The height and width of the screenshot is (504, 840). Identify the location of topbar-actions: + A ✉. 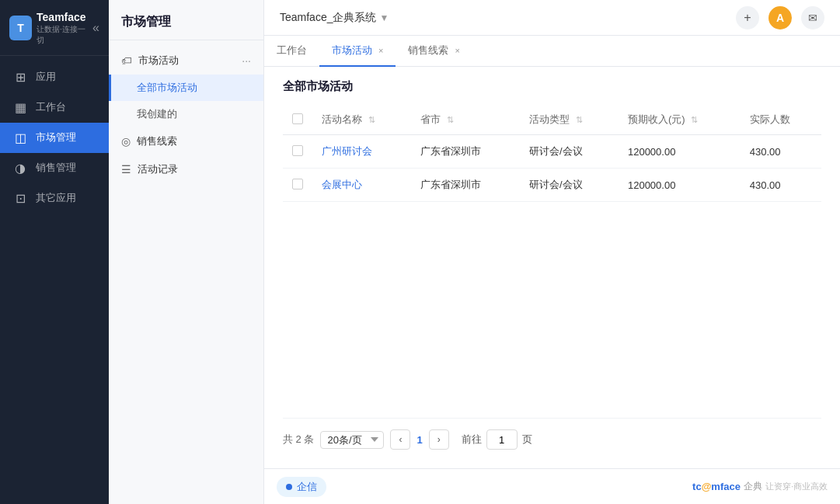
(780, 18).